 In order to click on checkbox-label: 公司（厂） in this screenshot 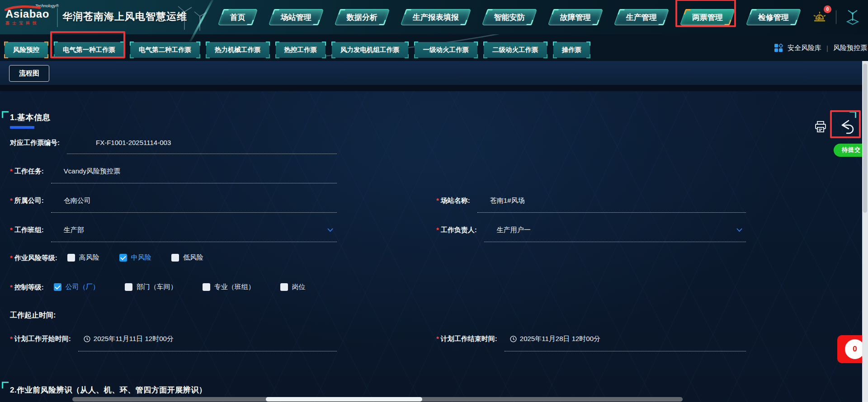, I will do `click(82, 287)`.